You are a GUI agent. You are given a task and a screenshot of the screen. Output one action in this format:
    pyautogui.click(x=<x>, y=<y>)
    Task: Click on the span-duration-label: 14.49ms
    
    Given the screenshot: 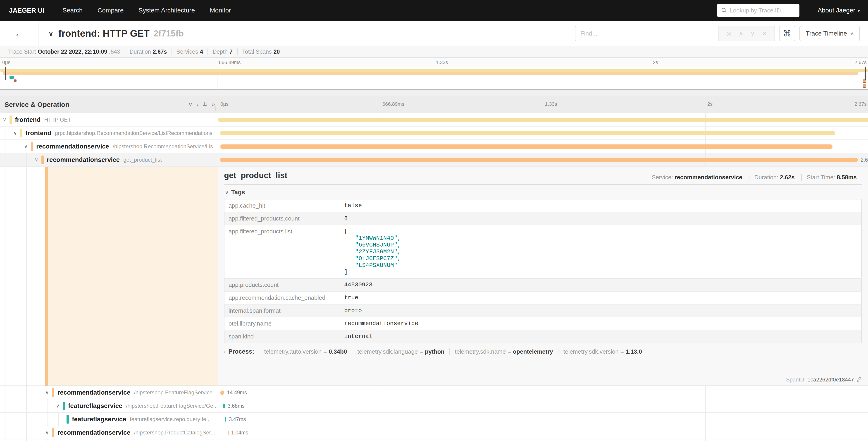 What is the action you would take?
    pyautogui.click(x=237, y=393)
    